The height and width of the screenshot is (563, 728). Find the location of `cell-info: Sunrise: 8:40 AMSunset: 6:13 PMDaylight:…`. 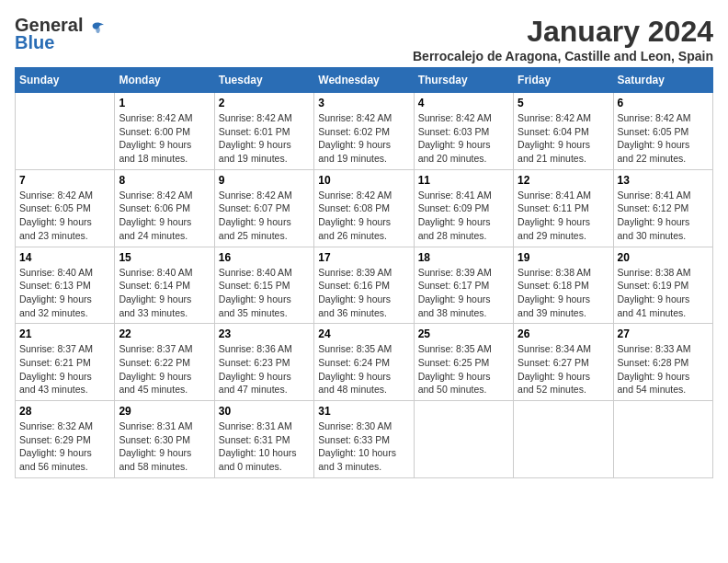

cell-info: Sunrise: 8:40 AMSunset: 6:13 PMDaylight:… is located at coordinates (64, 293).